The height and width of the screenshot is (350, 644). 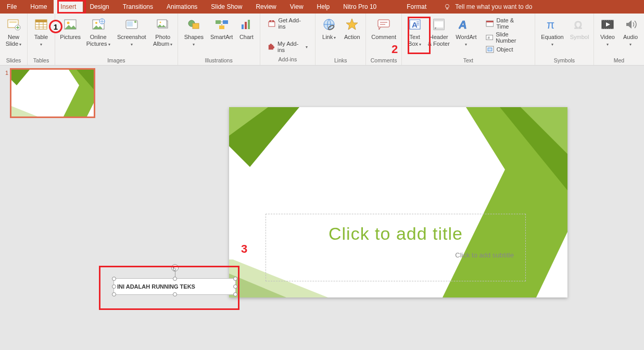 What do you see at coordinates (7, 73) in the screenshot?
I see `thumbnail-number: 1` at bounding box center [7, 73].